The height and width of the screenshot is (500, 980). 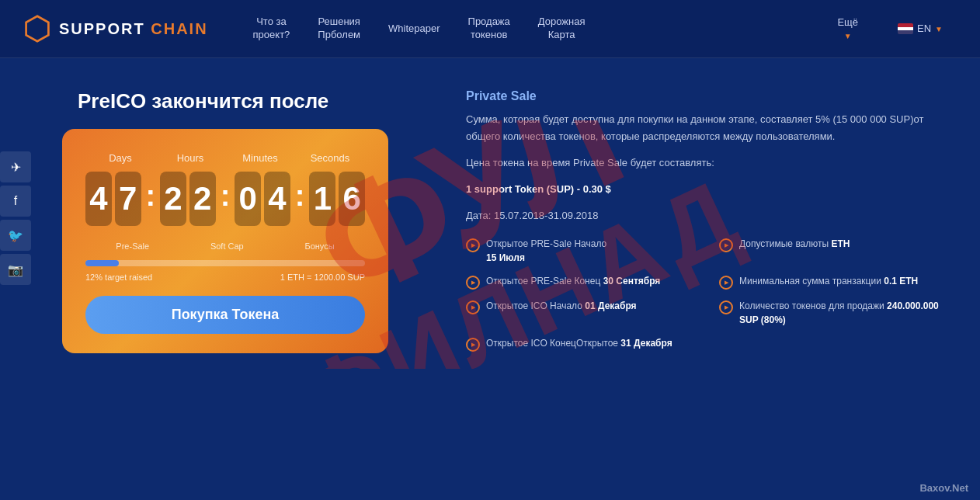 I want to click on days-label: Days, so click(x=120, y=158).